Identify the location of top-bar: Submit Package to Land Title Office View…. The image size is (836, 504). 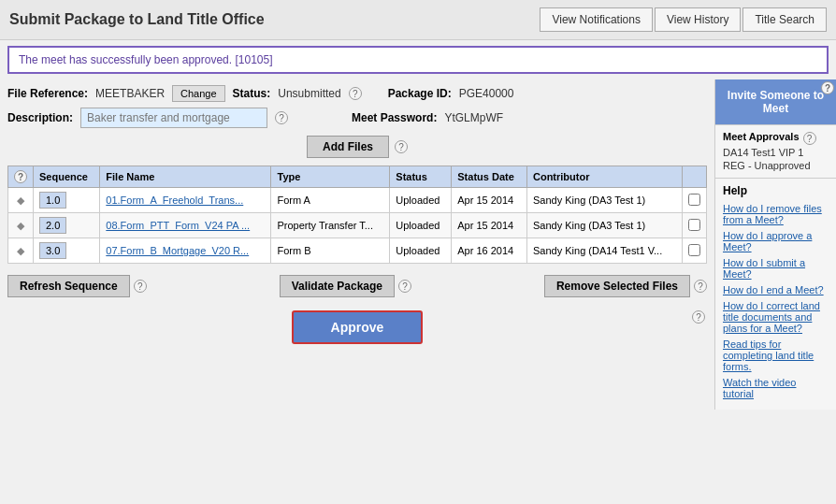
(418, 21).